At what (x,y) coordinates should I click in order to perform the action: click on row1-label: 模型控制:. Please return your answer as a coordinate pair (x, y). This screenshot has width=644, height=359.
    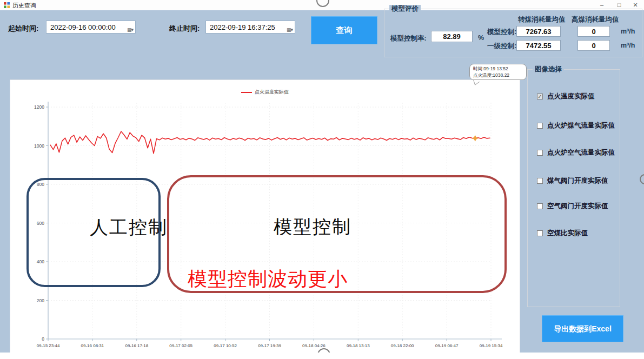
    Looking at the image, I should click on (502, 32).